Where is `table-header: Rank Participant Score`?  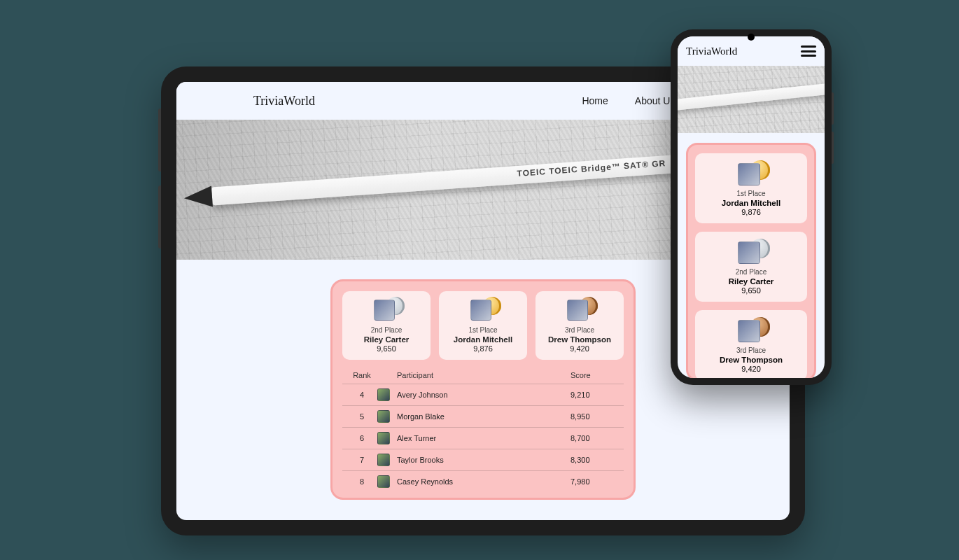 table-header: Rank Participant Score is located at coordinates (483, 375).